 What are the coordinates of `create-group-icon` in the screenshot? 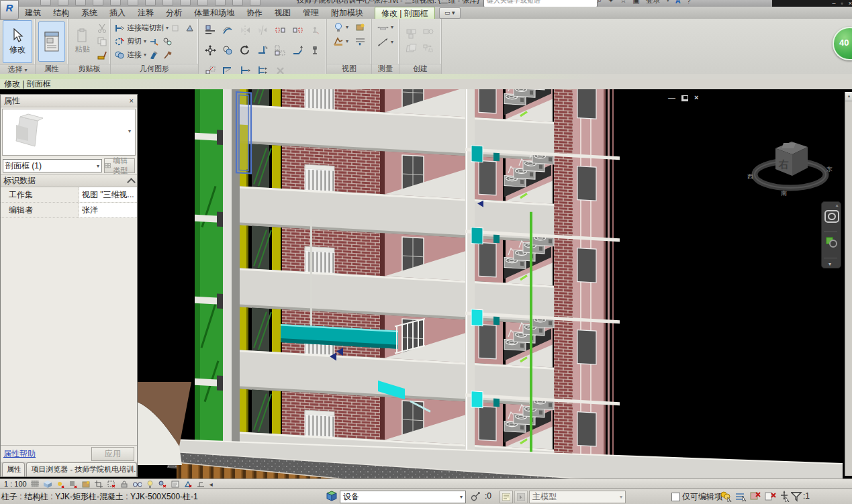 It's located at (412, 34).